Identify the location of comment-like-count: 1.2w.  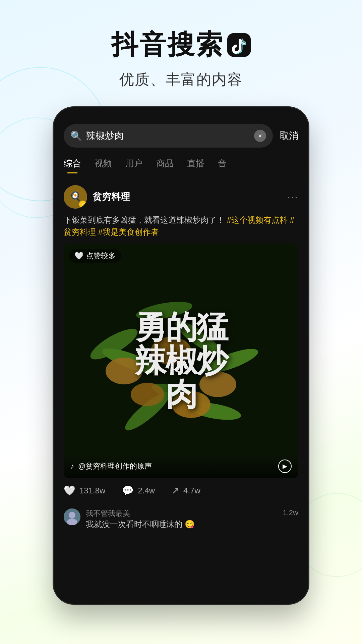
(291, 513).